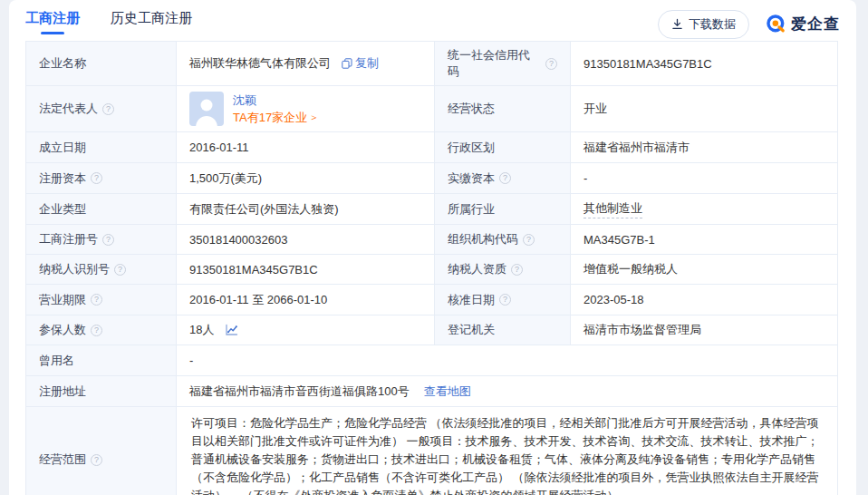  What do you see at coordinates (304, 63) in the screenshot?
I see `company-name-cell: 福州联华林德气体有限公司 复制` at bounding box center [304, 63].